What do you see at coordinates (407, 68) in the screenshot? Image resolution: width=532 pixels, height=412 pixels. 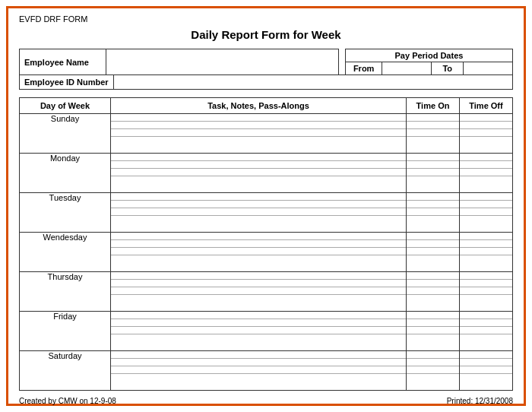 I see `from-input` at bounding box center [407, 68].